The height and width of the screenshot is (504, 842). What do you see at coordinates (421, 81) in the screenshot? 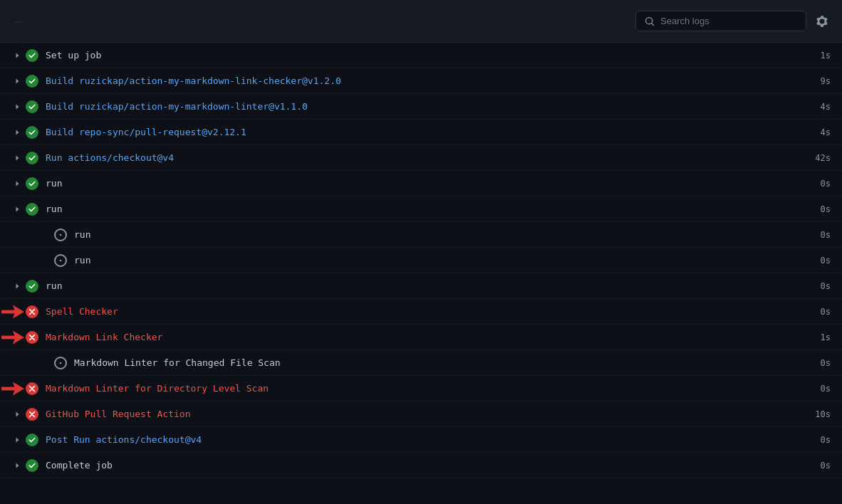
I see `job-row: Build ruzickap/action-my-markdown-link-c…` at bounding box center [421, 81].